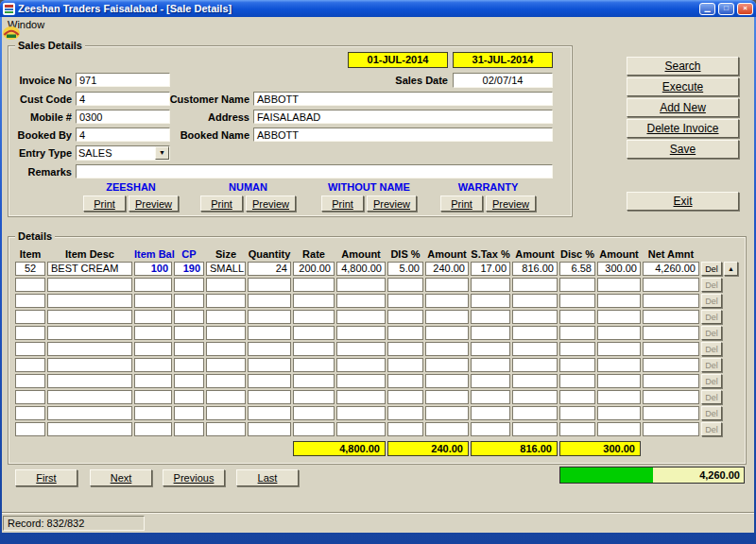 The height and width of the screenshot is (544, 756). Describe the element at coordinates (682, 108) in the screenshot. I see `add-new-button: Add New` at that location.